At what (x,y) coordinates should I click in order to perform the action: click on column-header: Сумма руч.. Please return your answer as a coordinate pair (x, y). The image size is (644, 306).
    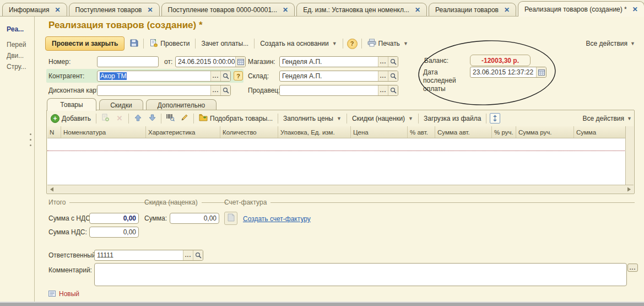
    Looking at the image, I should click on (545, 132).